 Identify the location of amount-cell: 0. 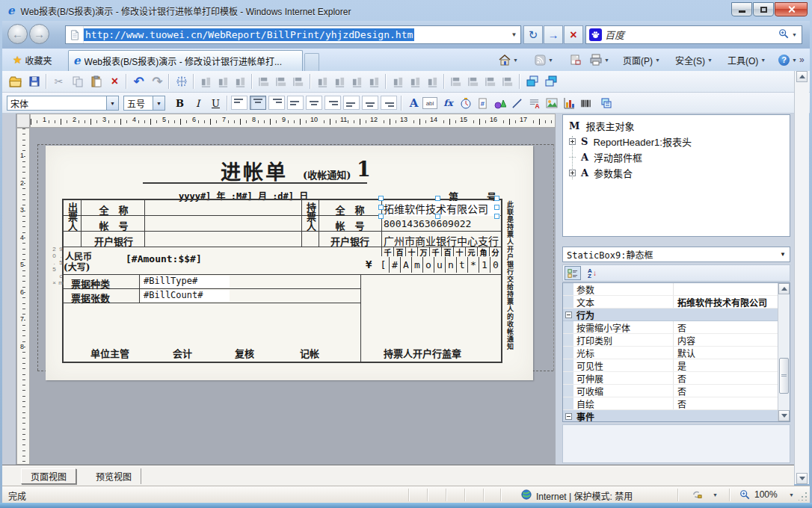
(495, 264).